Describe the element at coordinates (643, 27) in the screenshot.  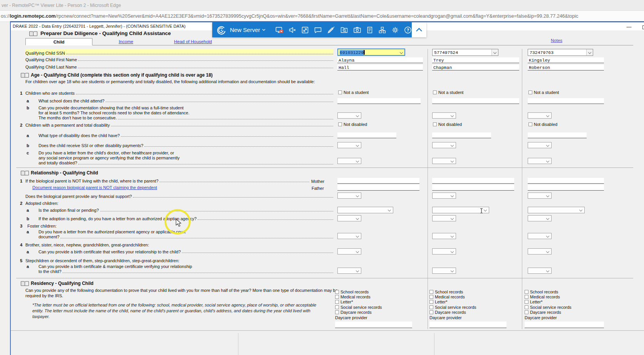
I see `maximize-button` at that location.